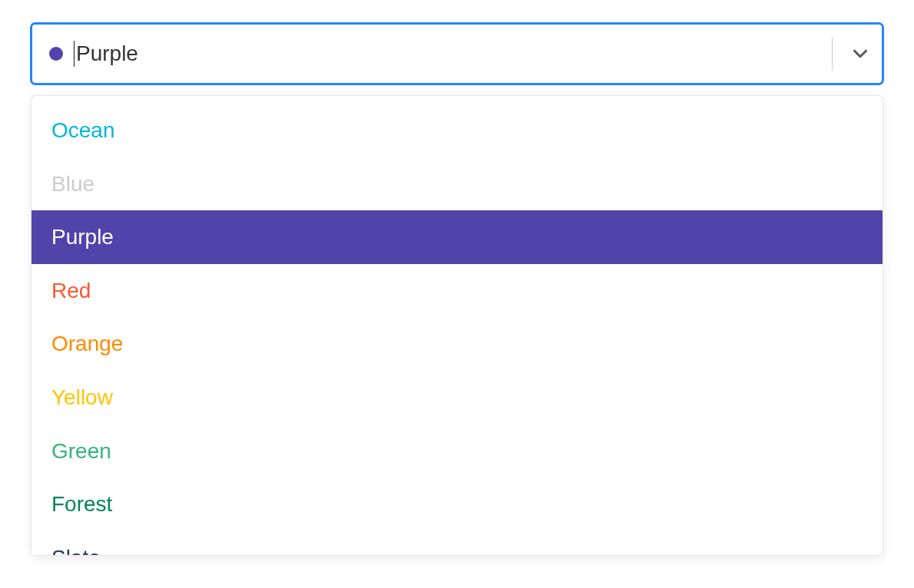  What do you see at coordinates (74, 54) in the screenshot?
I see `text-caret-icon` at bounding box center [74, 54].